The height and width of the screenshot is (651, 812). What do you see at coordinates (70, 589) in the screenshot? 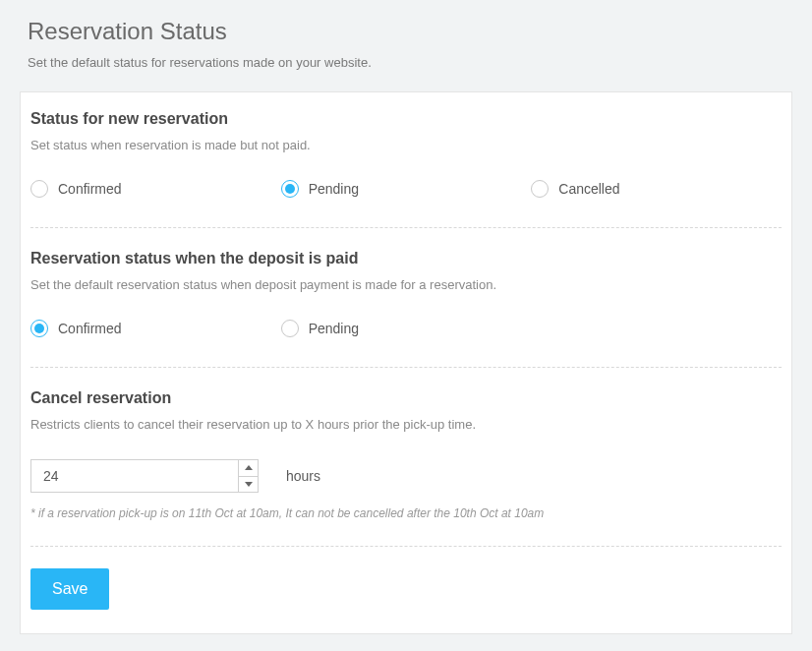
I see `save-button: Save` at bounding box center [70, 589].